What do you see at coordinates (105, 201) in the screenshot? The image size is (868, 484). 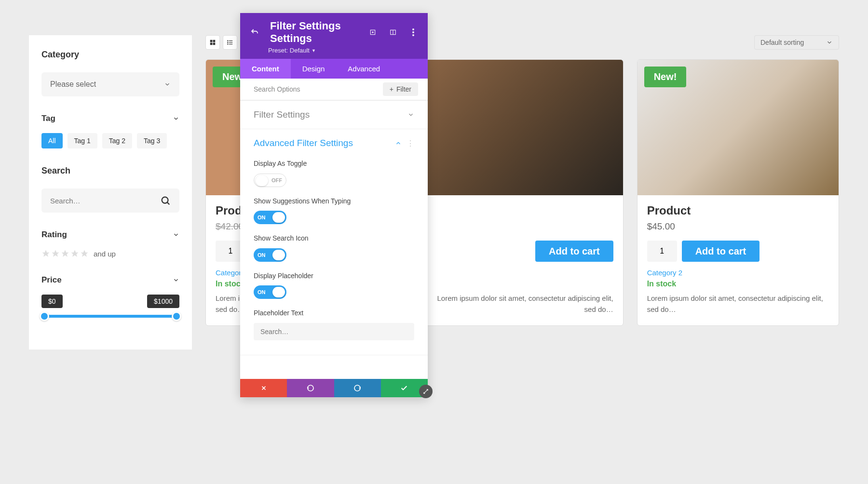 I see `search-input` at bounding box center [105, 201].